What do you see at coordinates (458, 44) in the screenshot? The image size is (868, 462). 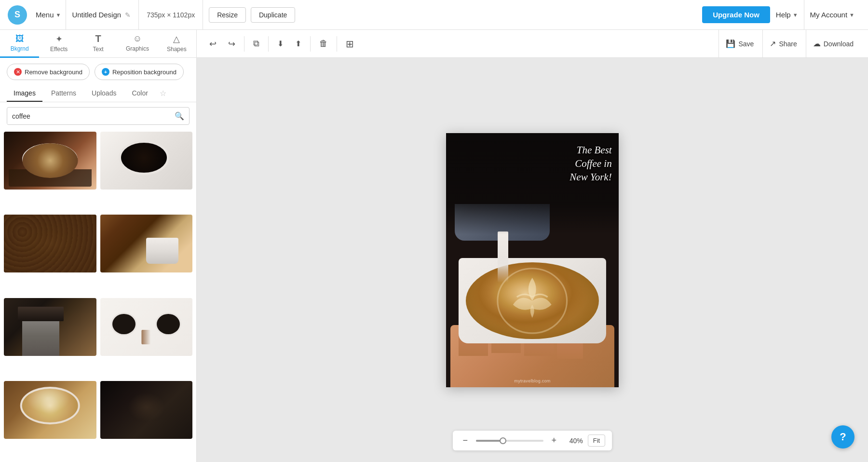 I see `toolbar-actions: ↩ ↪ ⧉ ⬇ ⬆ 🗑 ⊞` at bounding box center [458, 44].